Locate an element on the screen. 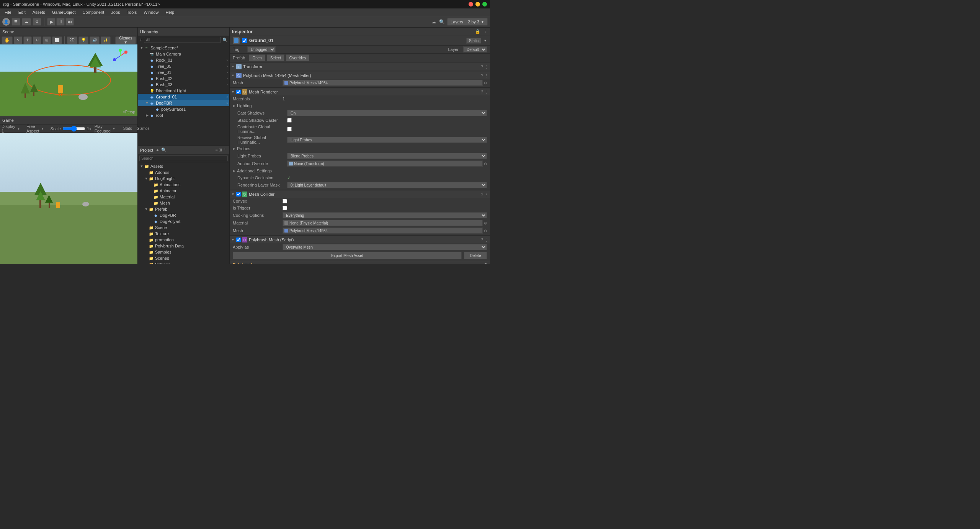 The height and width of the screenshot is (529, 980). scene-tool-move: ✛ is located at coordinates (28, 40).